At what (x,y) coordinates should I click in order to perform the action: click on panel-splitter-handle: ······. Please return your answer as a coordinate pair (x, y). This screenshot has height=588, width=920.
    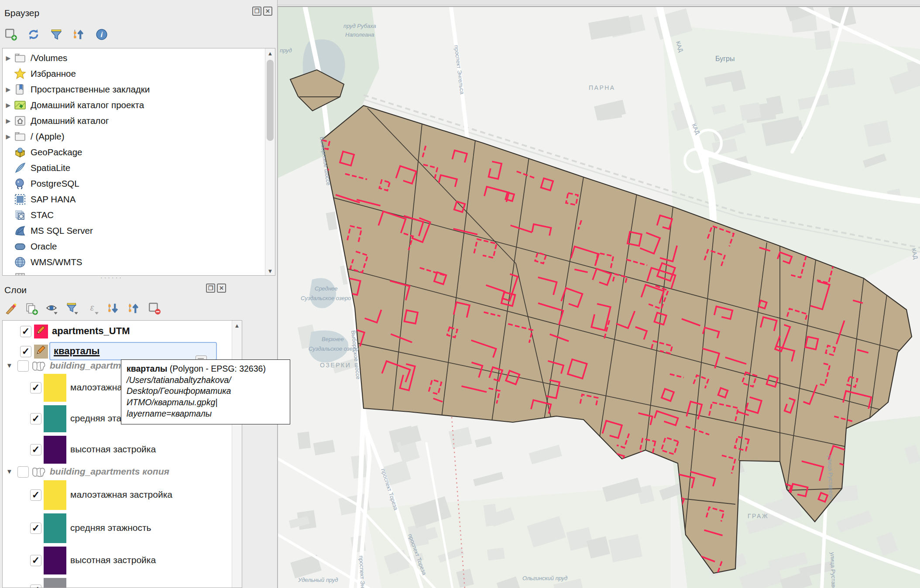
    Looking at the image, I should click on (112, 277).